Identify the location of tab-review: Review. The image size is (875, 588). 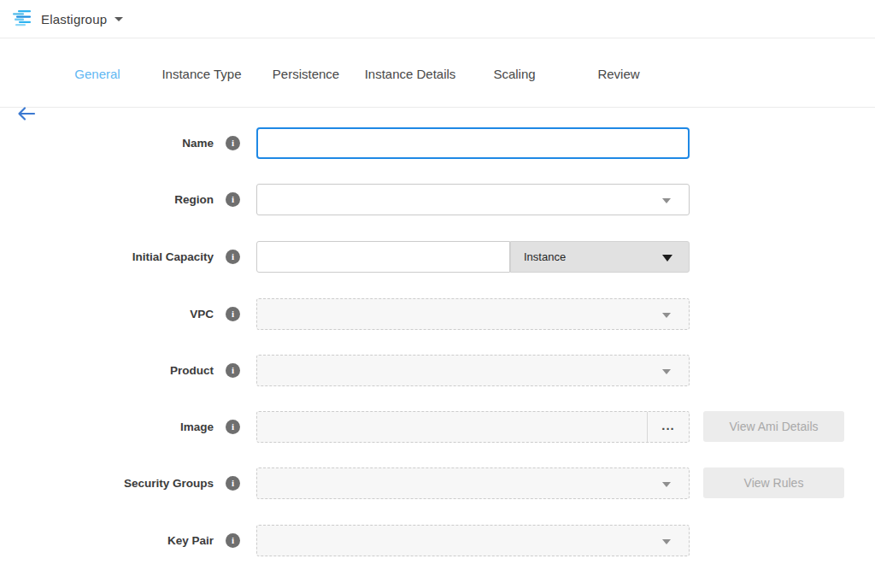
(619, 74).